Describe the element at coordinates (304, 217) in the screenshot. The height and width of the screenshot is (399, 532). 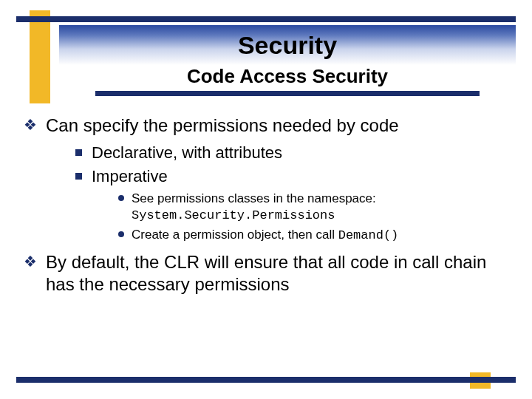
I see `bullet-list-level3: See permissions classes in the namespace…` at that location.